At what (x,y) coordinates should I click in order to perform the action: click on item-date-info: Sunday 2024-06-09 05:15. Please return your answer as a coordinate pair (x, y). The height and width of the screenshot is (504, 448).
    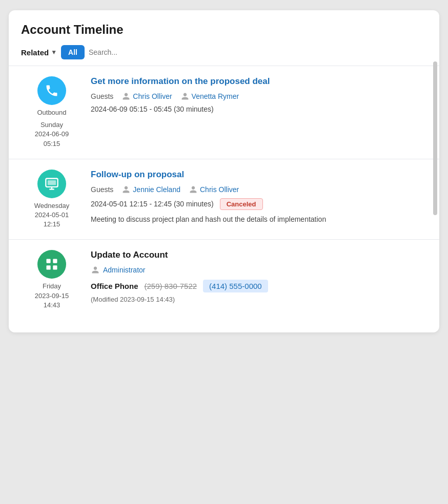
    Looking at the image, I should click on (52, 134).